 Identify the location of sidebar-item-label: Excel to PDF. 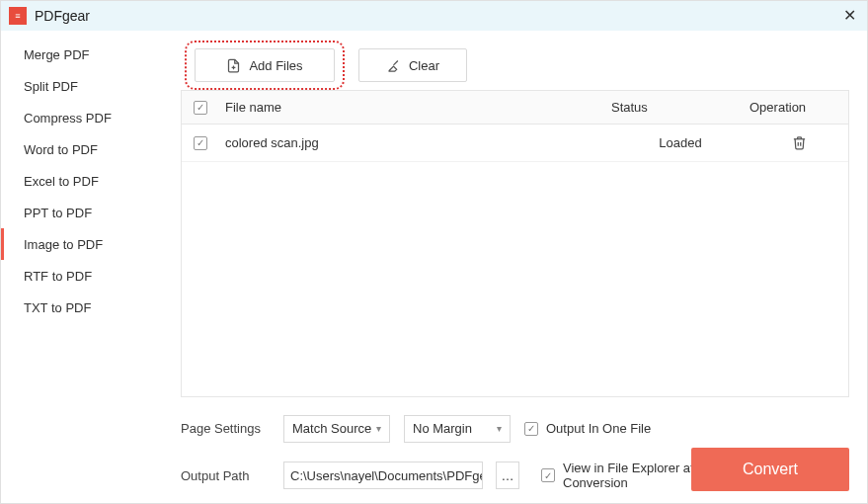
(61, 182).